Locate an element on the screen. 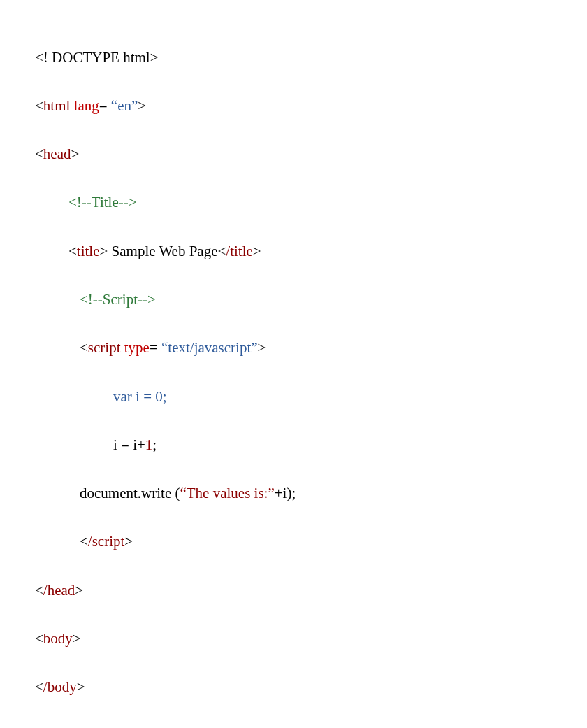 The image size is (587, 728). code-line: document.write (“The values is:”+i); is located at coordinates (294, 494).